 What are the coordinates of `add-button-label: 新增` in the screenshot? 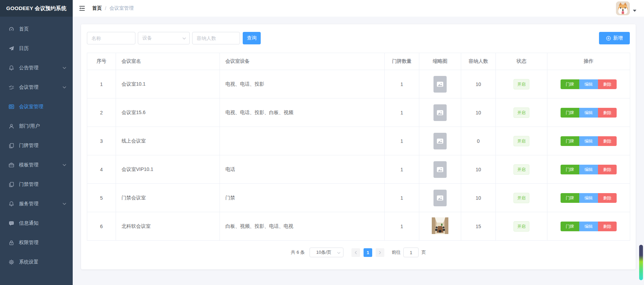 It's located at (618, 38).